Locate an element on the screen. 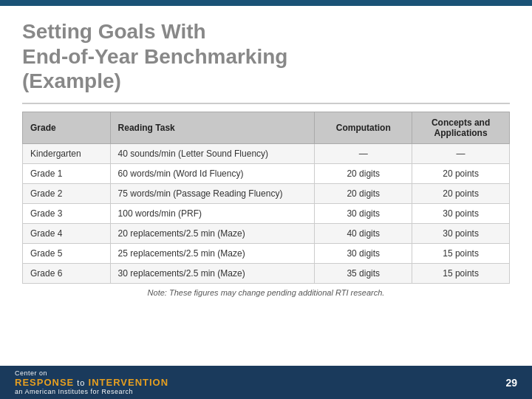  footer: Center on RESPONSE to INTERVENTION an Am… is located at coordinates (266, 383).